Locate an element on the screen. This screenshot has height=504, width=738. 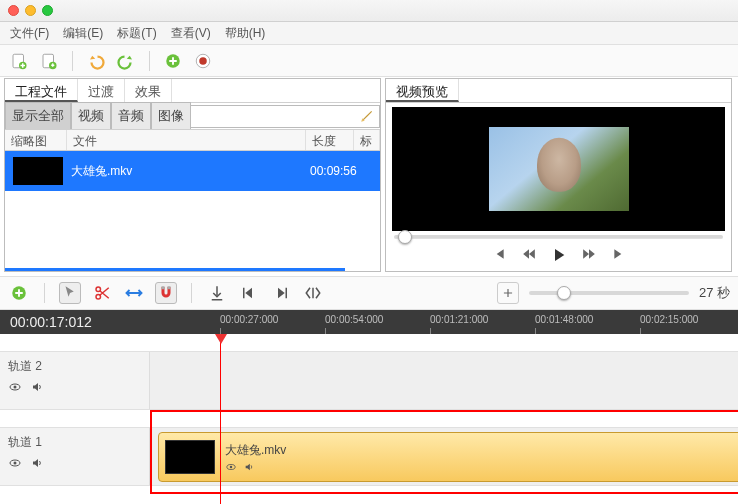
track-1: 轨道 1 大雄兔.mkv is located at coordinates (369, 457).